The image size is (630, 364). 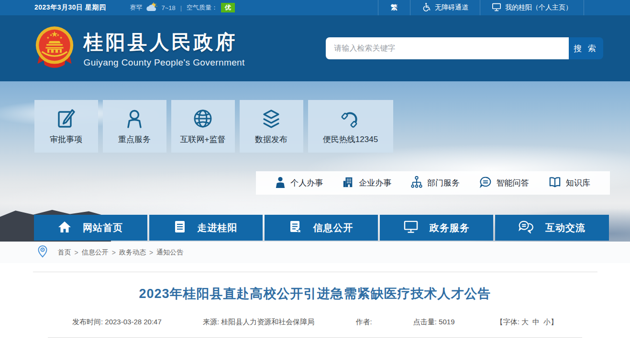 What do you see at coordinates (165, 49) in the screenshot?
I see `site-identity: 桂阳县人民政府 Guiyang County People's Governme…` at bounding box center [165, 49].